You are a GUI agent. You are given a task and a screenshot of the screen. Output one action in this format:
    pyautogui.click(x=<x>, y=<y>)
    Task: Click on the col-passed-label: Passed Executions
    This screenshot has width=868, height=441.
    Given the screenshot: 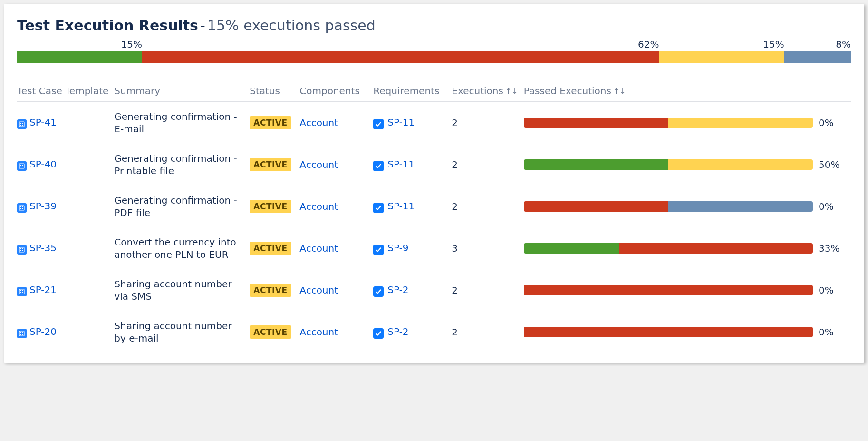 What is the action you would take?
    pyautogui.click(x=568, y=91)
    